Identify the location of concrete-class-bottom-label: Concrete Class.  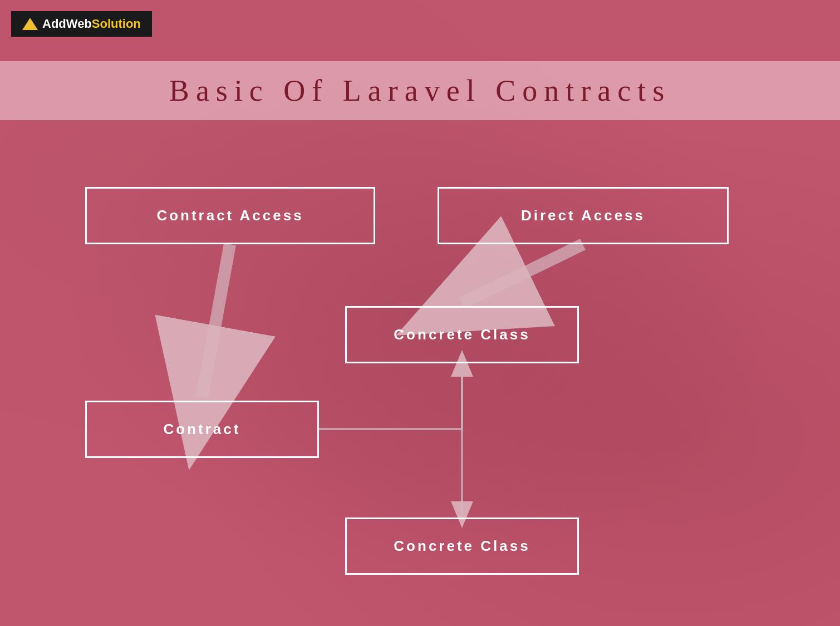
(462, 546).